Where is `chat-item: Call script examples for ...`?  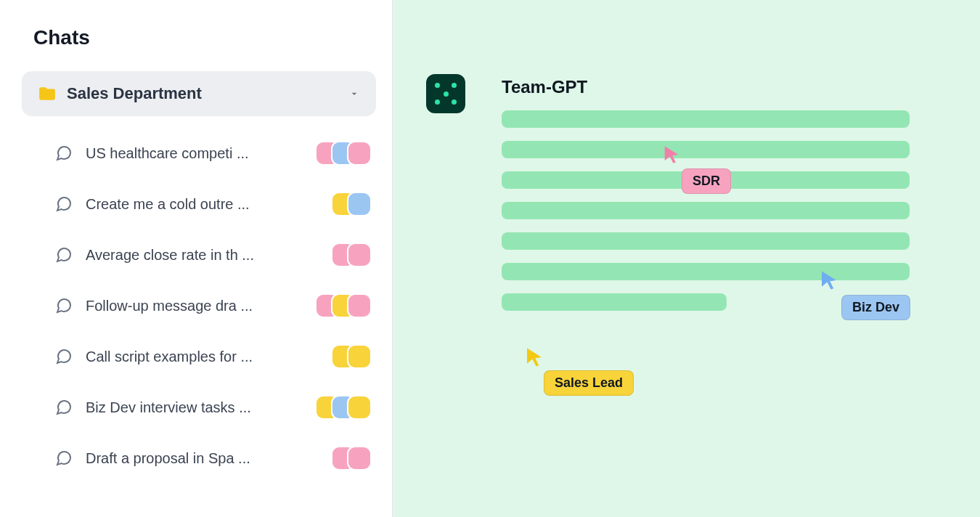 chat-item: Call script examples for ... is located at coordinates (202, 357).